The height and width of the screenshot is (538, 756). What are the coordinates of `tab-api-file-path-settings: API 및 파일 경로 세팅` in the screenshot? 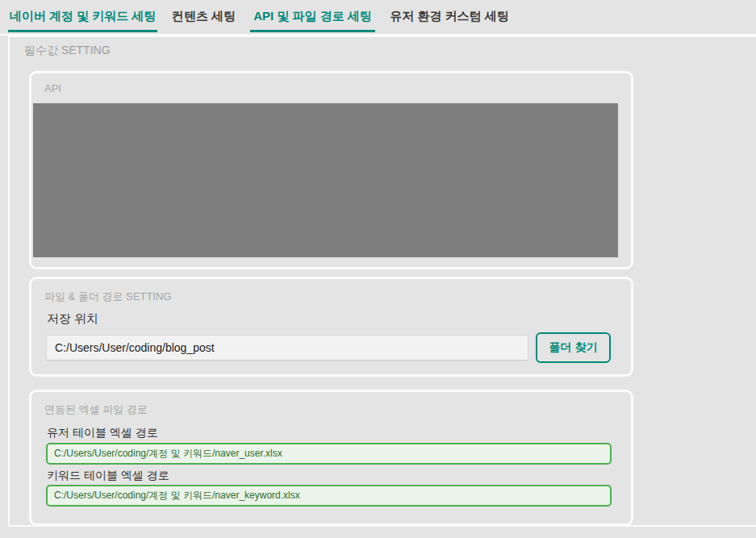 It's located at (313, 19).